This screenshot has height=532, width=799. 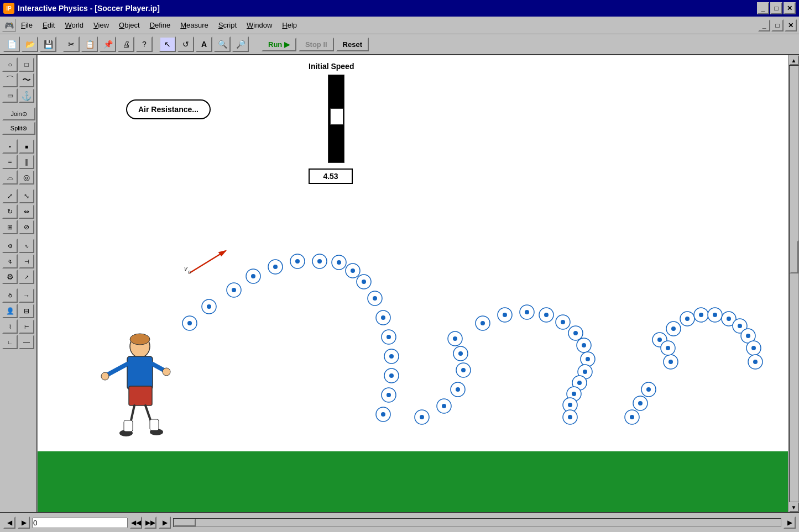 I want to click on gear-tool: ⚙, so click(x=10, y=277).